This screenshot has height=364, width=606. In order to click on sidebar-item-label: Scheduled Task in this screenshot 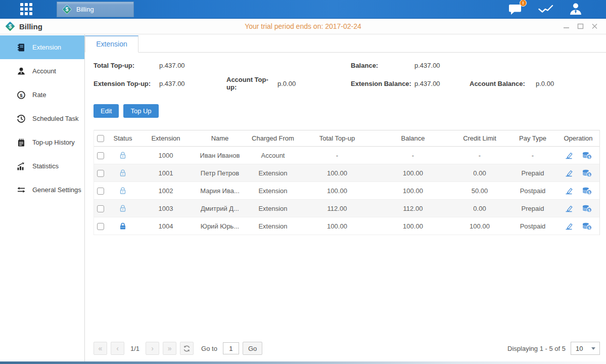, I will do `click(56, 118)`.